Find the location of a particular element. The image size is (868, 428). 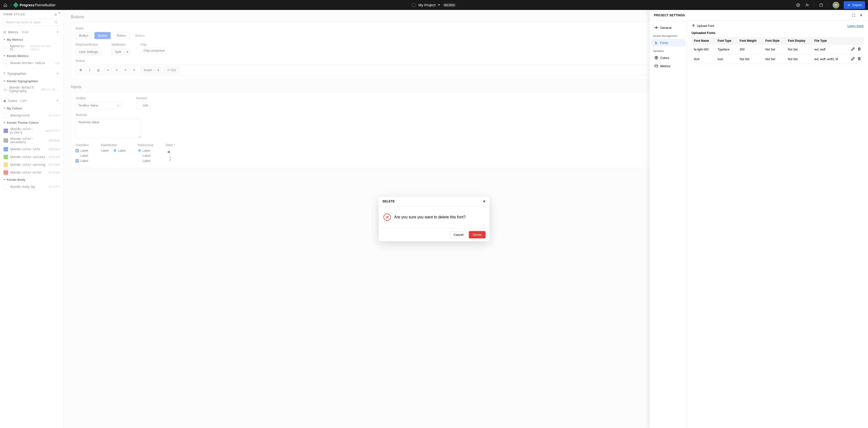

version-badge: R3 2023 is located at coordinates (450, 5).